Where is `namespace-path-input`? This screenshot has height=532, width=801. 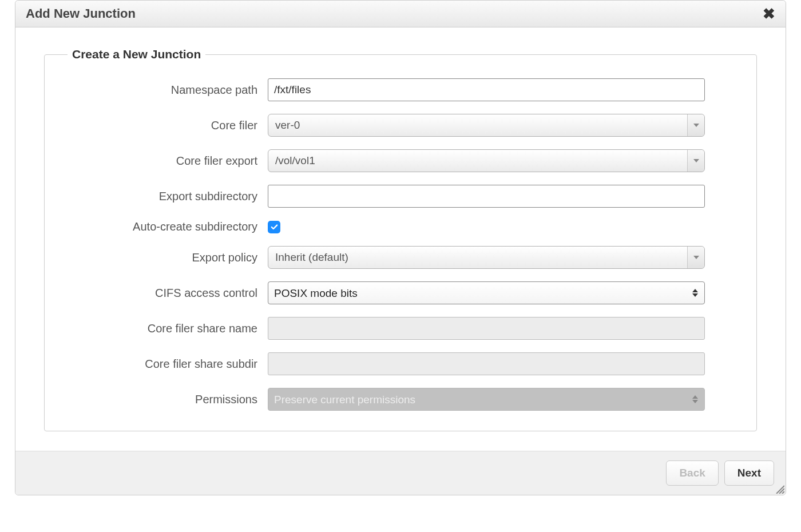
namespace-path-input is located at coordinates (486, 90).